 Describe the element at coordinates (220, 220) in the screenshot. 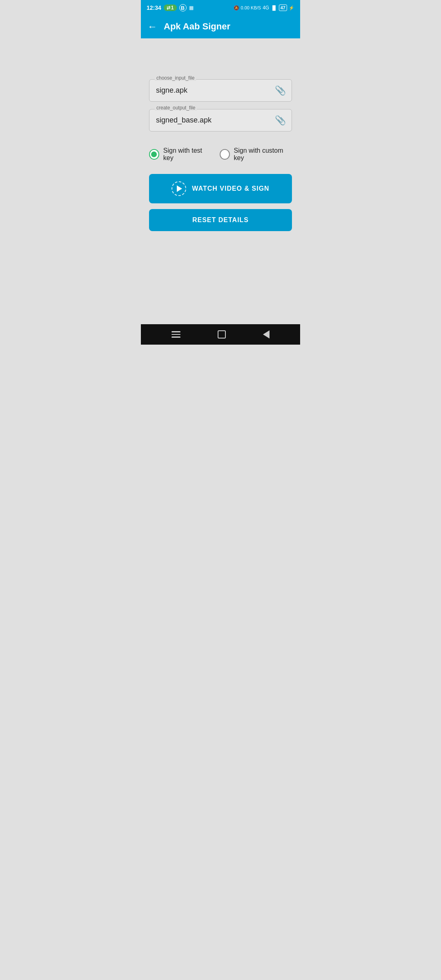

I see `reset-label: RESET DETAILS` at that location.